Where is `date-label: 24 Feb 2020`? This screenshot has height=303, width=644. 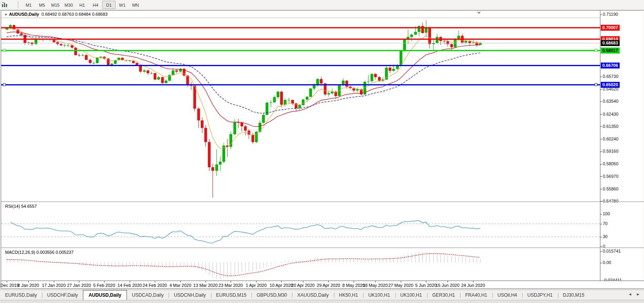
date-label: 24 Feb 2020 is located at coordinates (155, 285).